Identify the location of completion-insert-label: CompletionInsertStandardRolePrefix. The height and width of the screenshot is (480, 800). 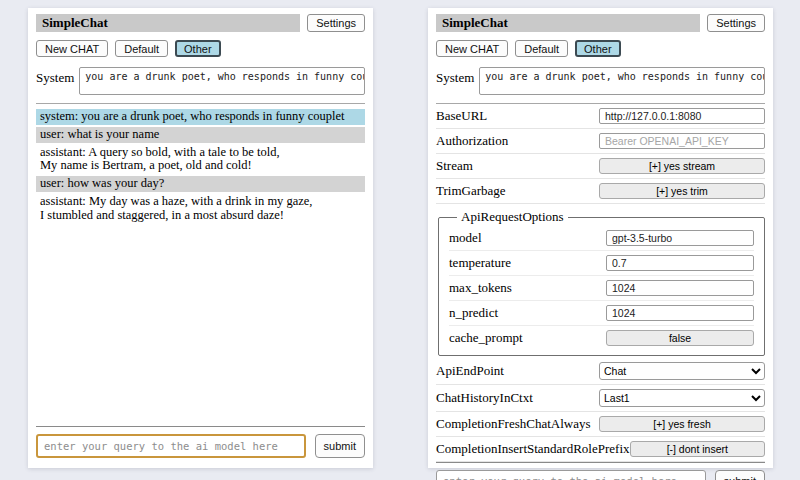
(533, 449).